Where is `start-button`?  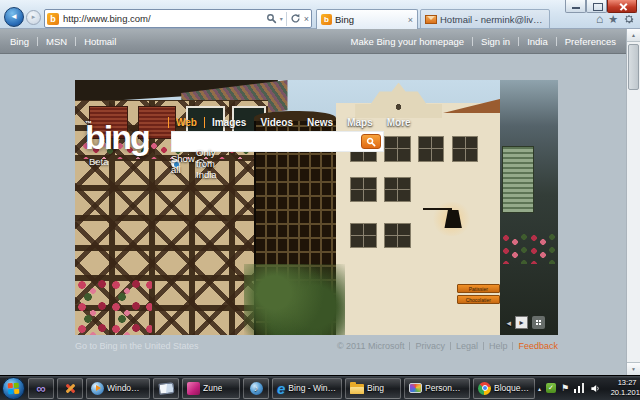
start-button is located at coordinates (14, 388).